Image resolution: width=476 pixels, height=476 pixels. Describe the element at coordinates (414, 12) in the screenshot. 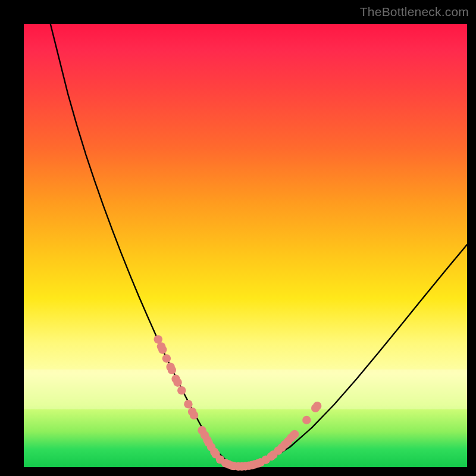

I see `watermark-text: TheBottleneck.com` at that location.